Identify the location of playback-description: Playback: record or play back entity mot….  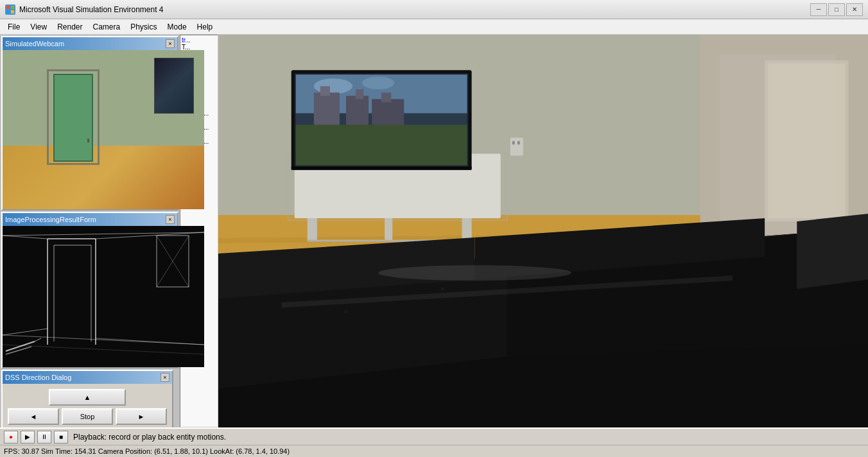
(150, 437).